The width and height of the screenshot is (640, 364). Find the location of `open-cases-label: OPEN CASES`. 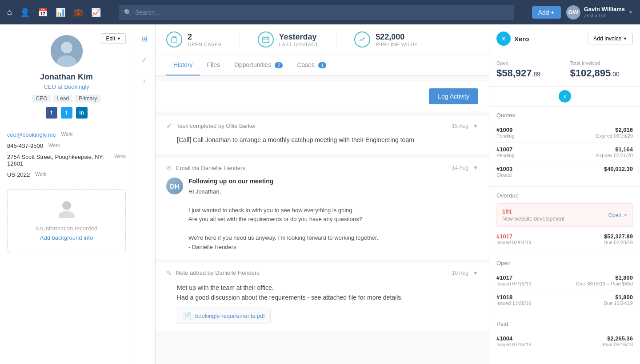

open-cases-label: OPEN CASES is located at coordinates (204, 44).